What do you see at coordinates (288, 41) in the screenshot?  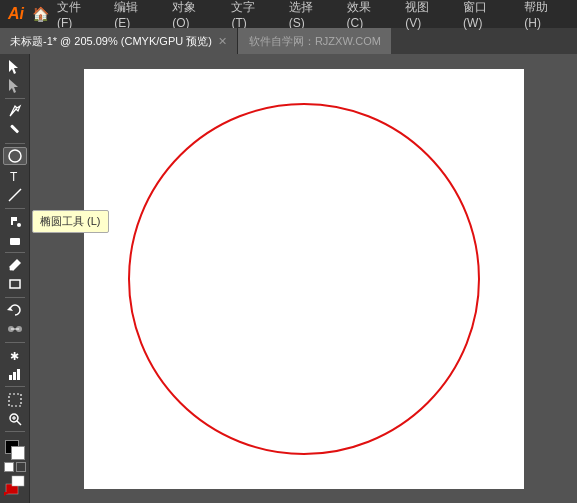 I see `tab-bar: 未标题-1* @ 205.09% (CMYK/GPU 预览) ✕ 软件自学网：R…` at bounding box center [288, 41].